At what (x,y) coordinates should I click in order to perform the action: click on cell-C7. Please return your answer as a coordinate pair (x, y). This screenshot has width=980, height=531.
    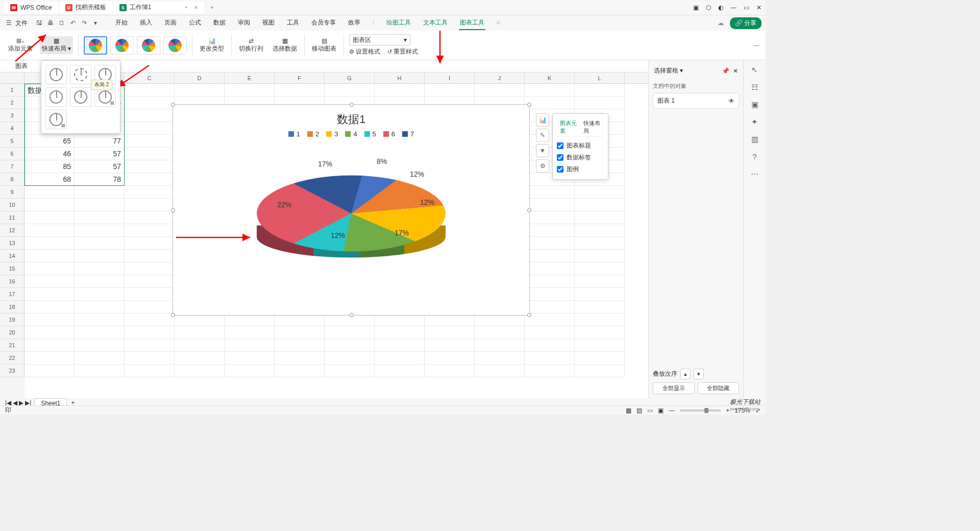
    Looking at the image, I should click on (150, 166).